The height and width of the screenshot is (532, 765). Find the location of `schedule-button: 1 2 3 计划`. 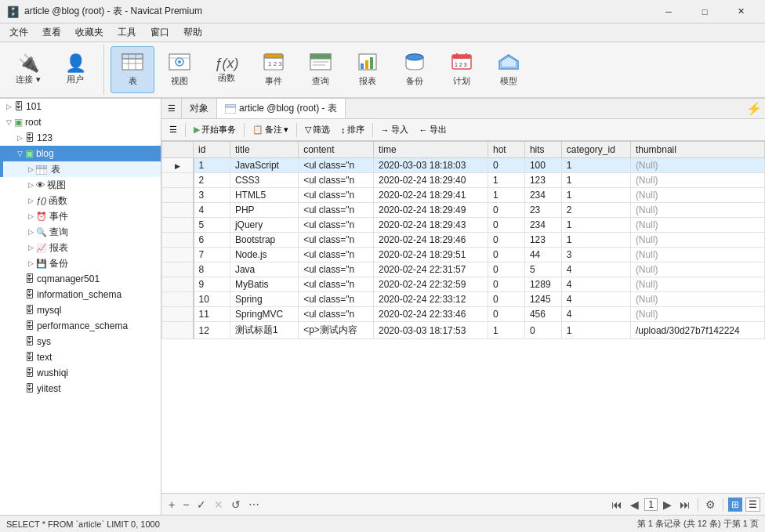

schedule-button: 1 2 3 计划 is located at coordinates (462, 70).